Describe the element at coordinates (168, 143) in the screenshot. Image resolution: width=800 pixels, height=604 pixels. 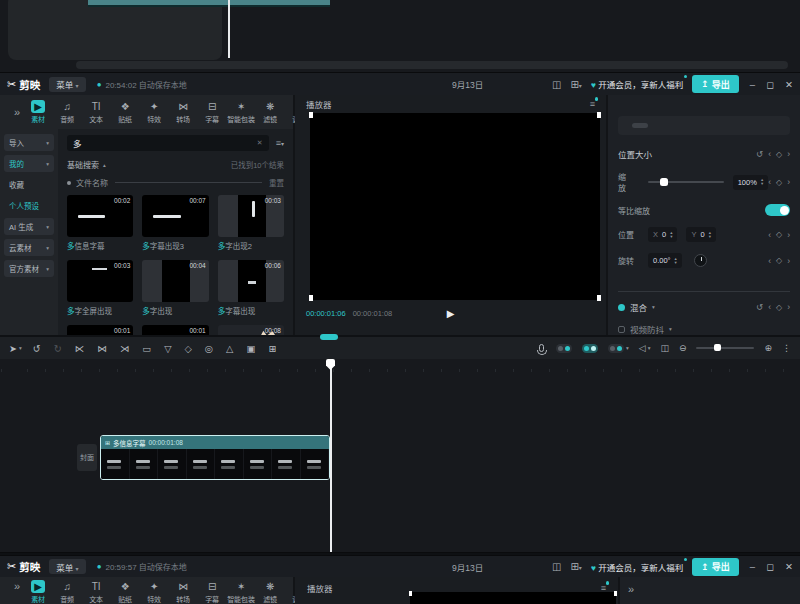
I see `search-input: 多 ✕` at that location.